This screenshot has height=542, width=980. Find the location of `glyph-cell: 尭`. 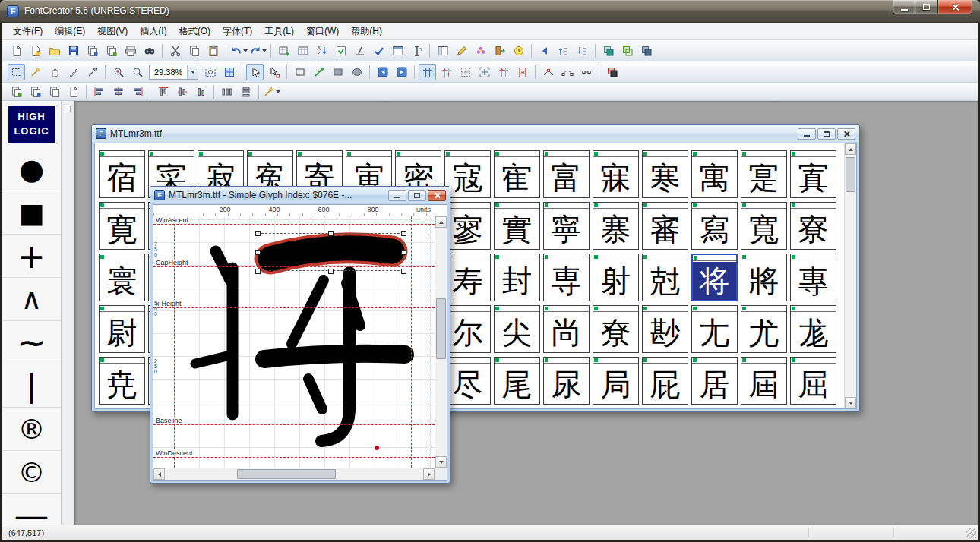

glyph-cell: 尭 is located at coordinates (122, 381).